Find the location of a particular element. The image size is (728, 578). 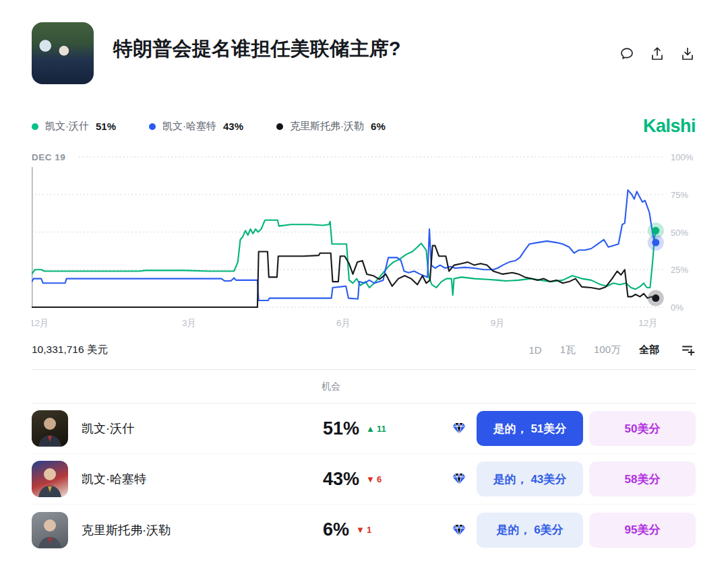

buy-yes-button: 是的， 43美分 is located at coordinates (530, 479).